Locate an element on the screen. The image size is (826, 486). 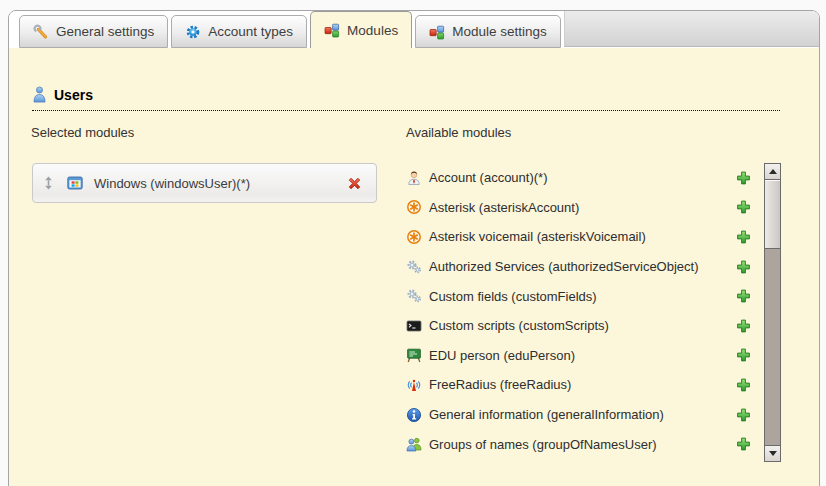
tab-bar: General settings Account types Modules is located at coordinates (414, 30).